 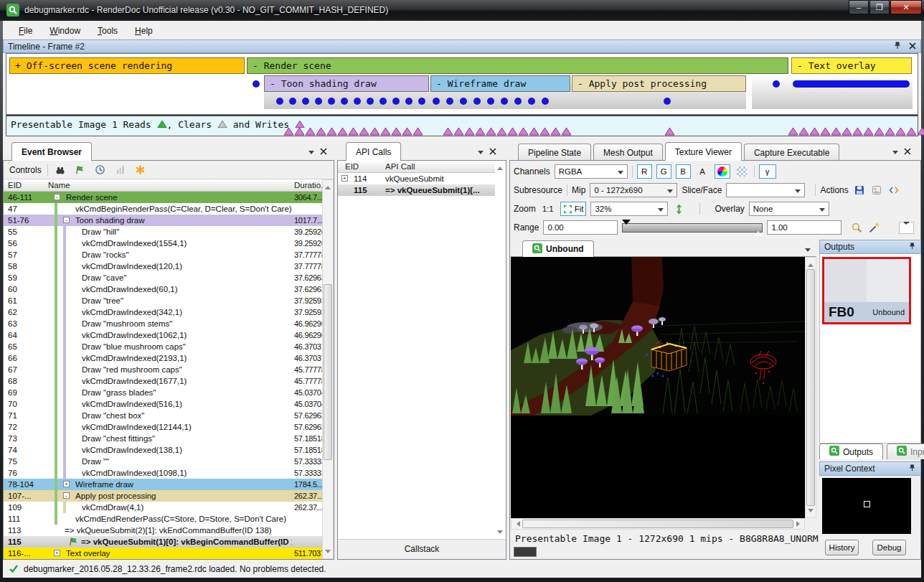 What do you see at coordinates (52, 151) in the screenshot?
I see `tab-event-browser: Event Browser` at bounding box center [52, 151].